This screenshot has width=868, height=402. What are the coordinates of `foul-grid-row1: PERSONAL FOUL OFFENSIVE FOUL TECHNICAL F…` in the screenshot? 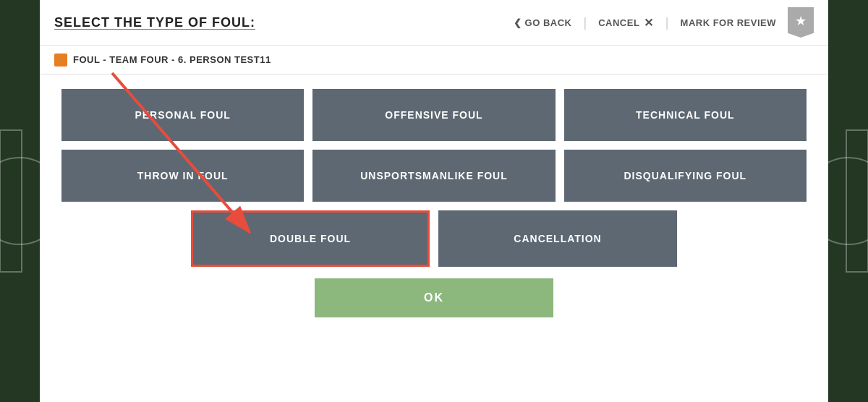 It's located at (434, 115).